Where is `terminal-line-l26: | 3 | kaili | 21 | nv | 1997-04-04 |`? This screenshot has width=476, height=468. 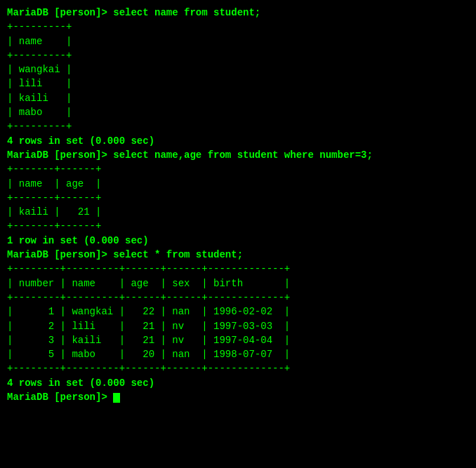 terminal-line-l26: | 3 | kaili | 21 | nv | 1997-04-04 | is located at coordinates (238, 340).